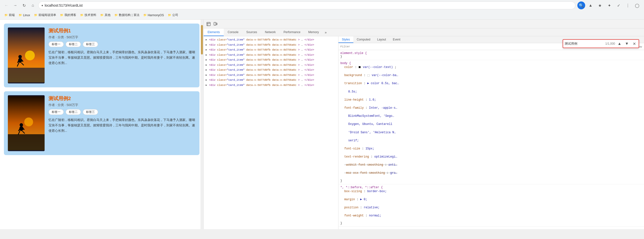  I want to click on address-bar: ● localhost:5173/#/cardList, so click(307, 6).